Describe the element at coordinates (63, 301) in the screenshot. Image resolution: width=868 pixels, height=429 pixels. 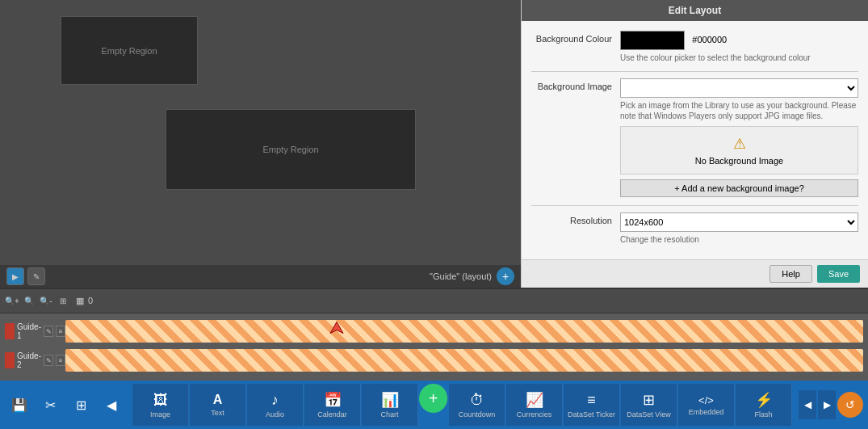
I see `grid-btn: ⊞` at that location.